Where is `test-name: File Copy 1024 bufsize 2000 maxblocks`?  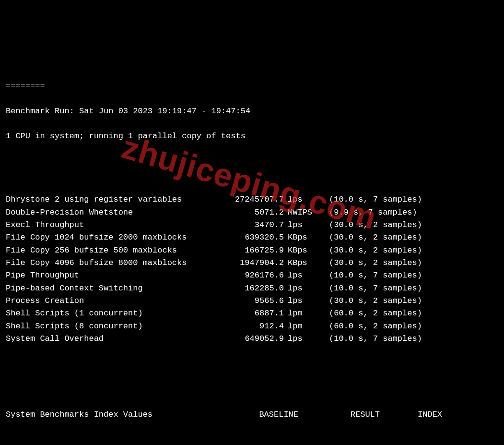 test-name: File Copy 1024 bufsize 2000 maxblocks is located at coordinates (111, 238).